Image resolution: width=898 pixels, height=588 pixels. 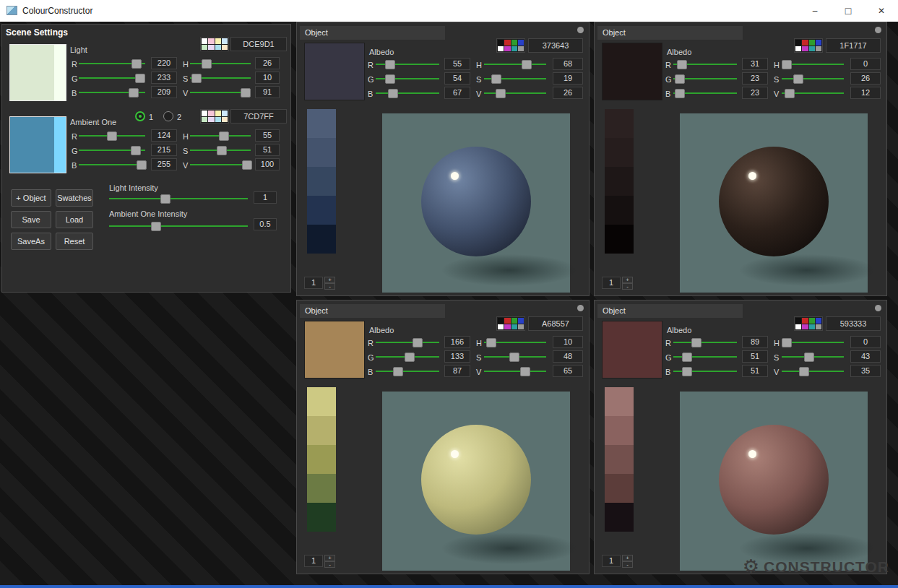 I want to click on light-color-swatch, so click(x=38, y=72).